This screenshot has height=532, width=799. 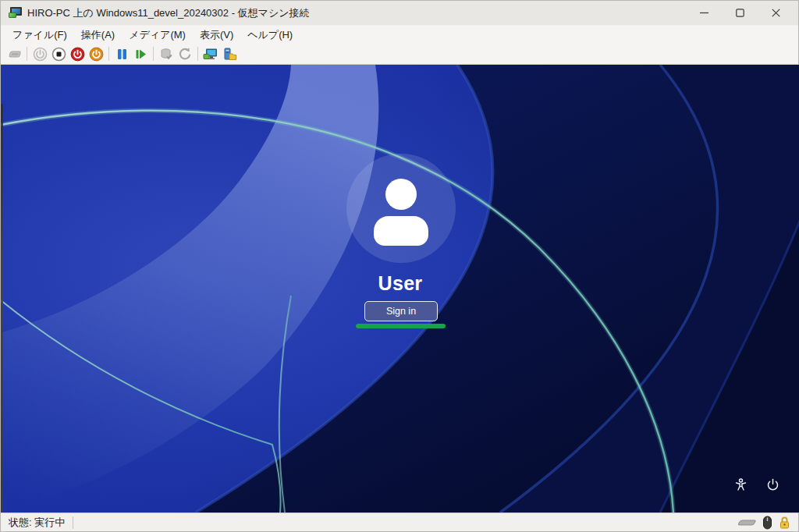 What do you see at coordinates (400, 12) in the screenshot?
I see `titlebar: HIRO-PC 上の Windows11_devel_20240302 - 仮想…` at bounding box center [400, 12].